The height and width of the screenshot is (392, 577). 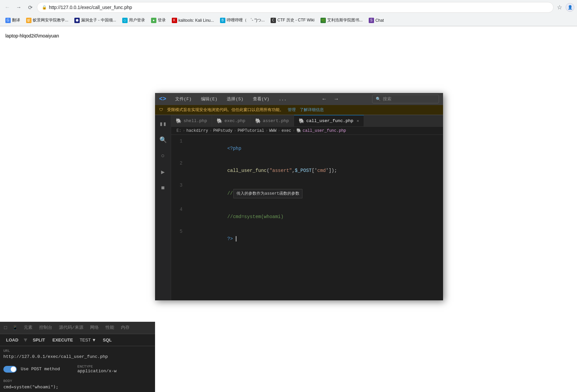 I want to click on devtools-tab-memory: 内存, so click(x=125, y=328).